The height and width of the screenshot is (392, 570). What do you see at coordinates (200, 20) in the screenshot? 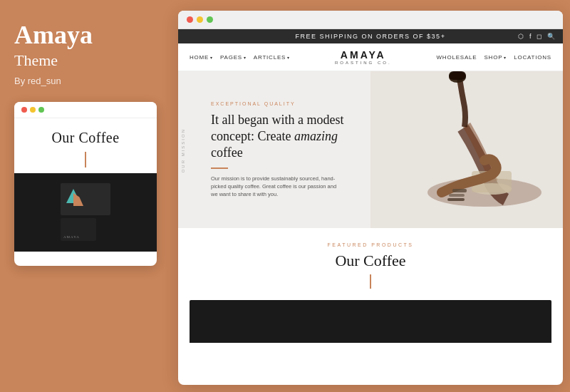
I see `browser-dot-yellow` at bounding box center [200, 20].